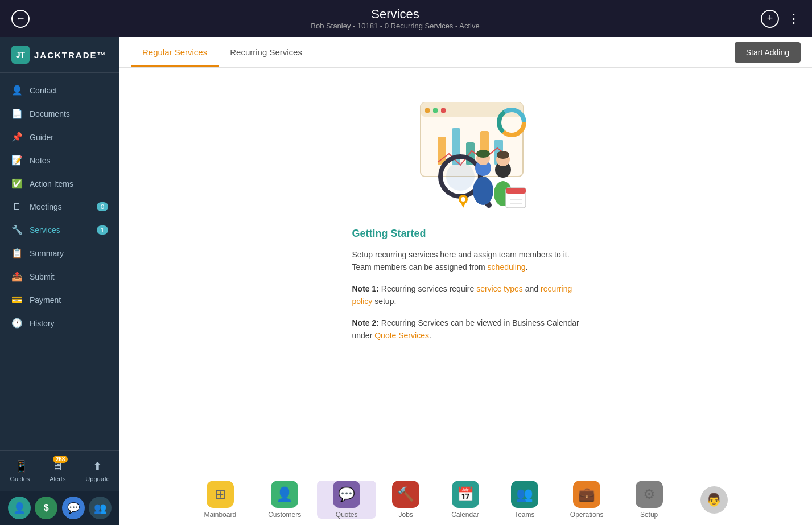 The height and width of the screenshot is (525, 812). Describe the element at coordinates (285, 500) in the screenshot. I see `bottom-bar-customers: 👤 Customers` at that location.